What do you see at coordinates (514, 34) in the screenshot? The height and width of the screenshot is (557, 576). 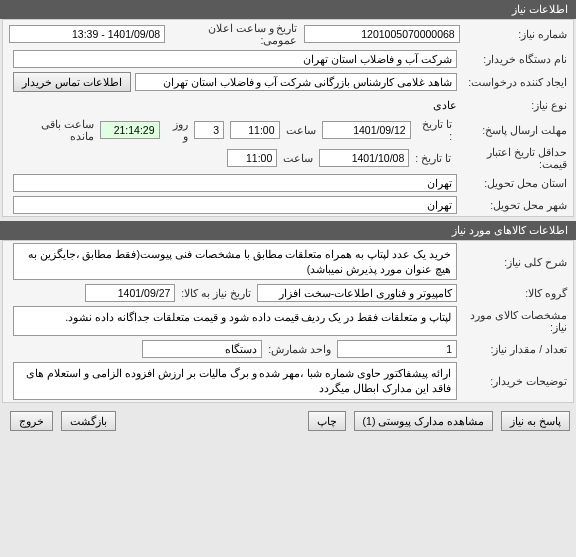 I see `need-number-label: شماره نیاز:` at bounding box center [514, 34].